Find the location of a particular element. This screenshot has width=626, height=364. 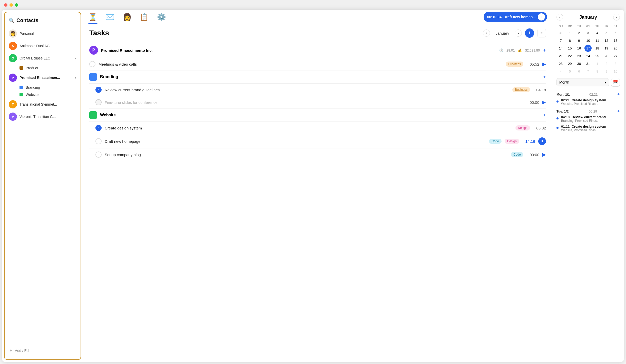

calendar-day: 15 is located at coordinates (570, 48).